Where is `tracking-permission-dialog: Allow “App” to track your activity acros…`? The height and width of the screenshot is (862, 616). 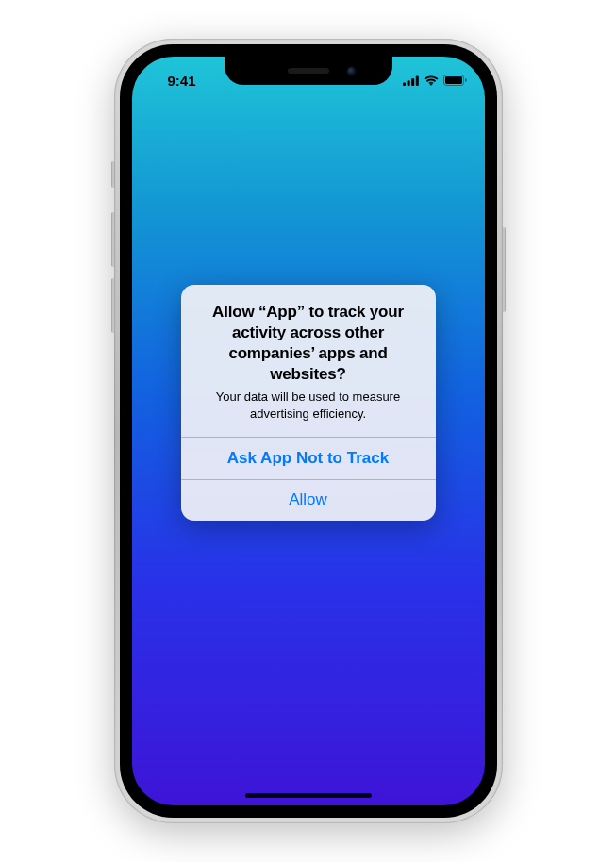 tracking-permission-dialog: Allow “App” to track your activity acros… is located at coordinates (308, 403).